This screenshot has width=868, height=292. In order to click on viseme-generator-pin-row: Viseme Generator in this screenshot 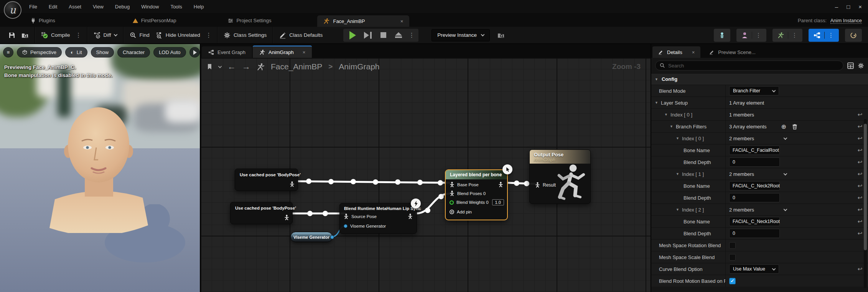, I will do `click(378, 225)`.